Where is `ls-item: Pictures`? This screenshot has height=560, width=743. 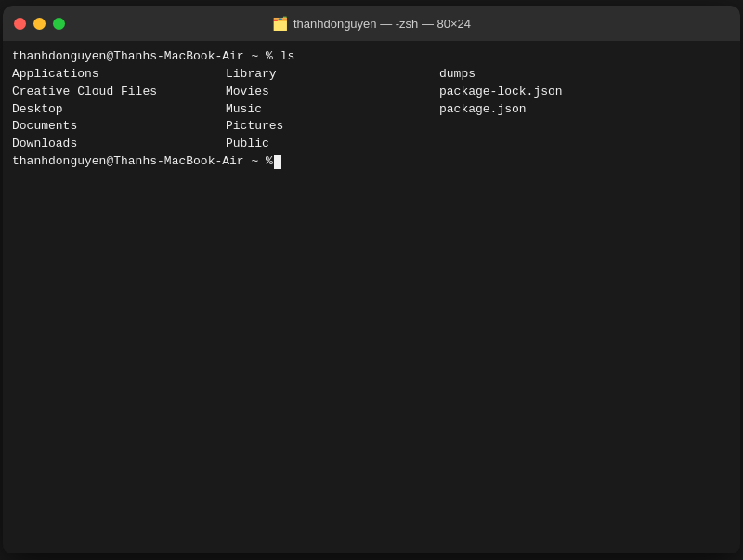 ls-item: Pictures is located at coordinates (332, 126).